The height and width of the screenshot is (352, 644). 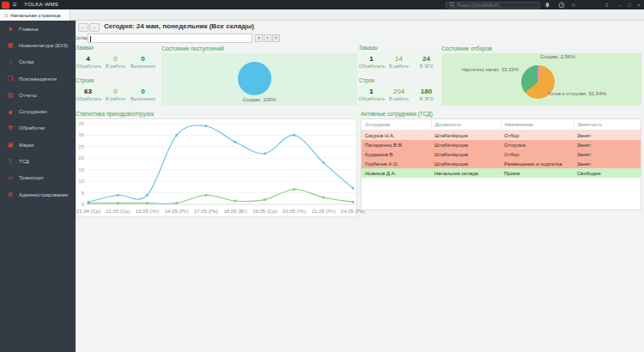 I want to click on sidebar-item: ▯ТСД, so click(x=38, y=161).